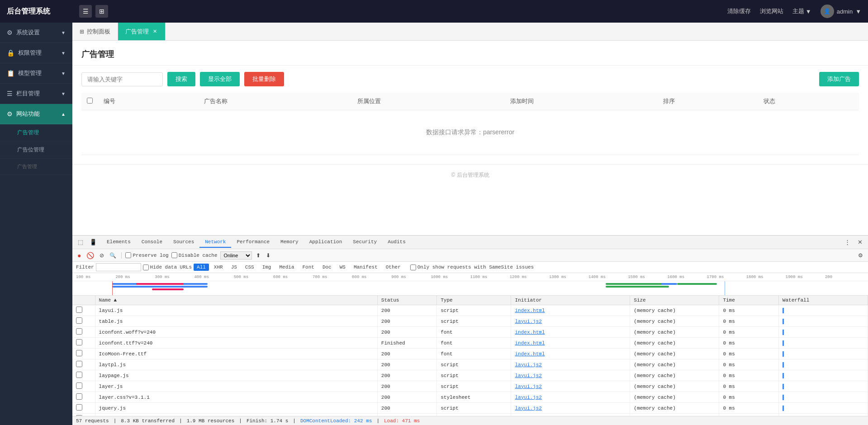 This screenshot has width=868, height=425. Describe the element at coordinates (308, 267) in the screenshot. I see `filter-tag-font: Font` at that location.